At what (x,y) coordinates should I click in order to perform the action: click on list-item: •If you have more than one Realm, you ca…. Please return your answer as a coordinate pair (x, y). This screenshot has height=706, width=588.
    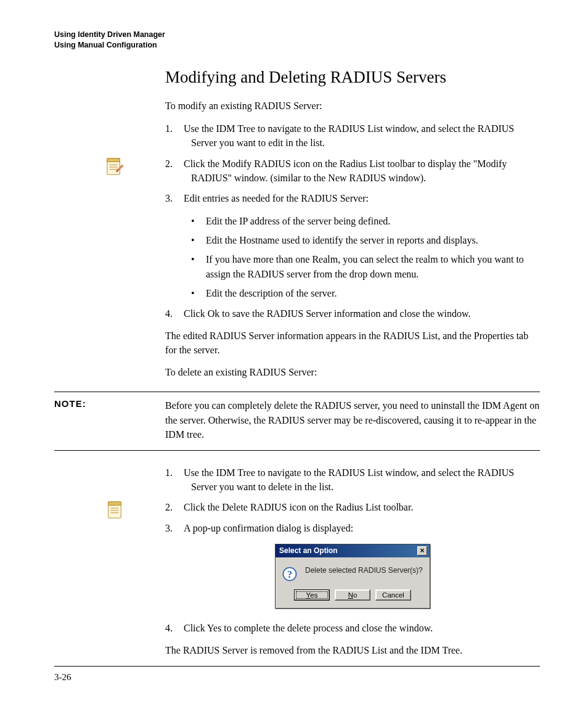
    Looking at the image, I should click on (353, 266).